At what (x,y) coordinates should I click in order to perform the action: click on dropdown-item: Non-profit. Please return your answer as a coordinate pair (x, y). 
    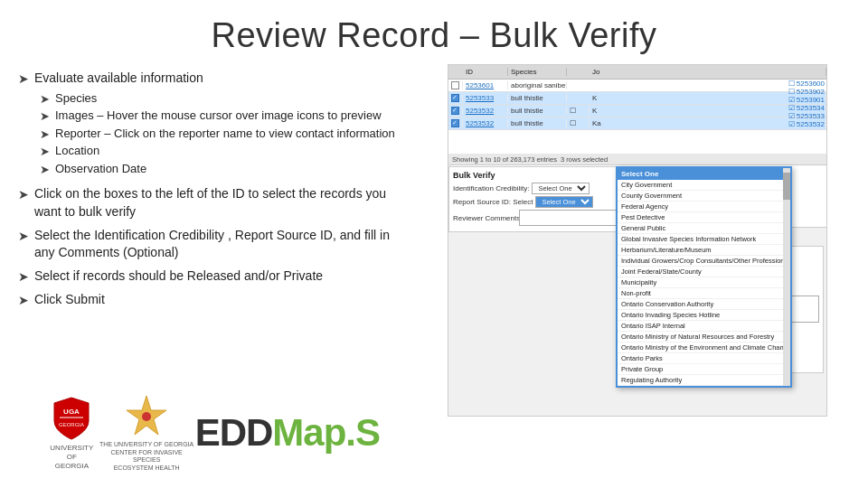
    Looking at the image, I should click on (703, 294).